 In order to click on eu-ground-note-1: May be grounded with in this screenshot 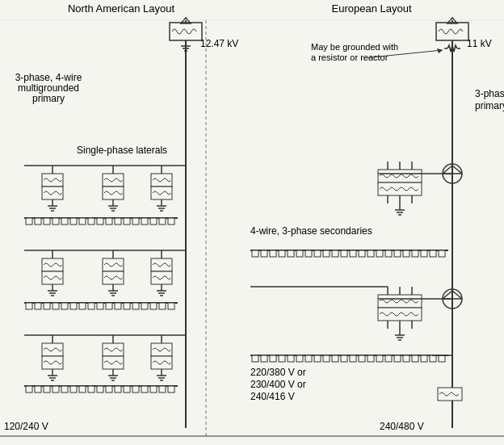, I will do `click(355, 47)`.